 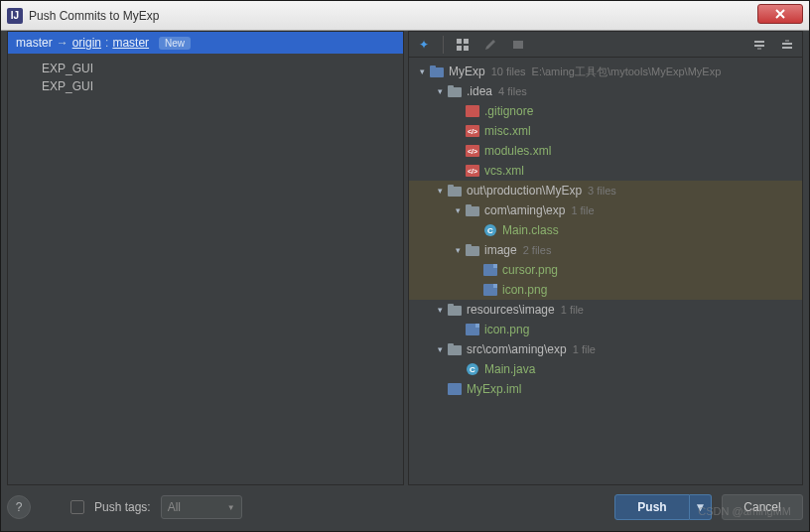 What do you see at coordinates (19, 507) in the screenshot?
I see `help-button: ?` at bounding box center [19, 507].